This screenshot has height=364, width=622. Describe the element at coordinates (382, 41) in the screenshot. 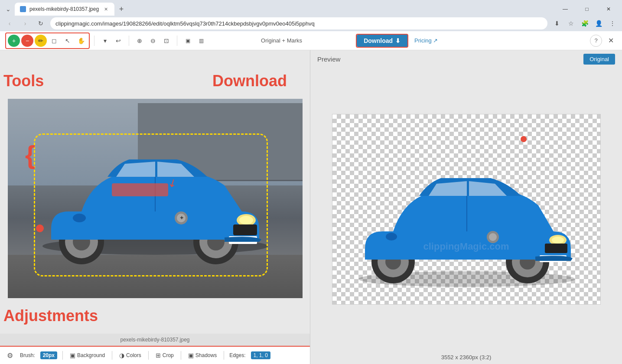

I see `download-group: Download ⬇` at that location.